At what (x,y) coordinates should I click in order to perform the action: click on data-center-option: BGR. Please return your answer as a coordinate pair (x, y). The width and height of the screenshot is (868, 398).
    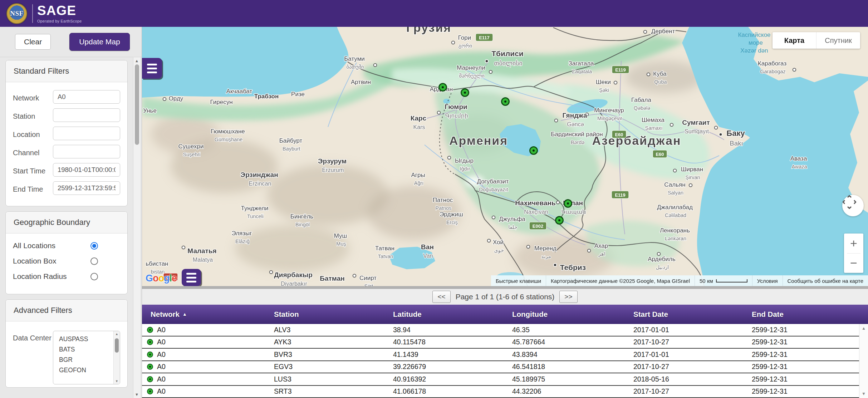
    Looking at the image, I should click on (89, 360).